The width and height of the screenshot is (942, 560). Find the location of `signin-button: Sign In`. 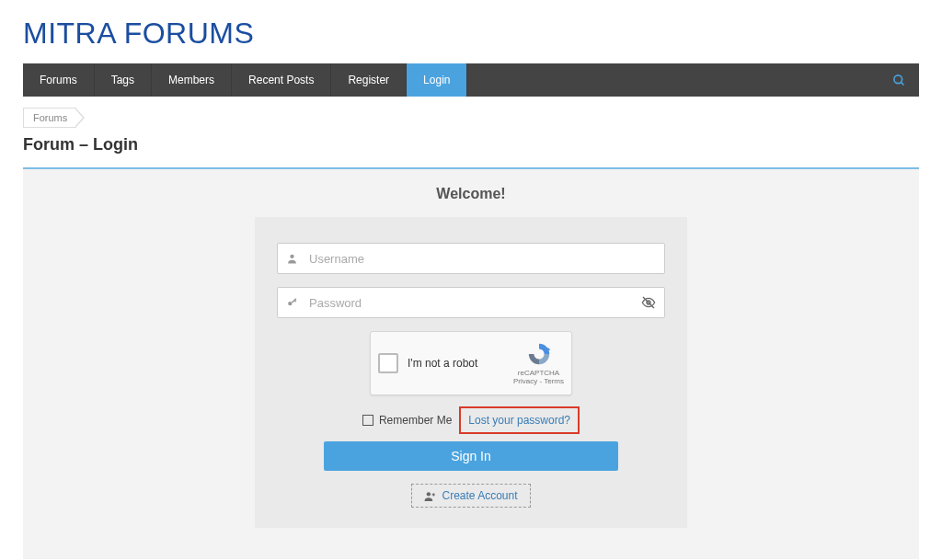

signin-button: Sign In is located at coordinates (471, 456).